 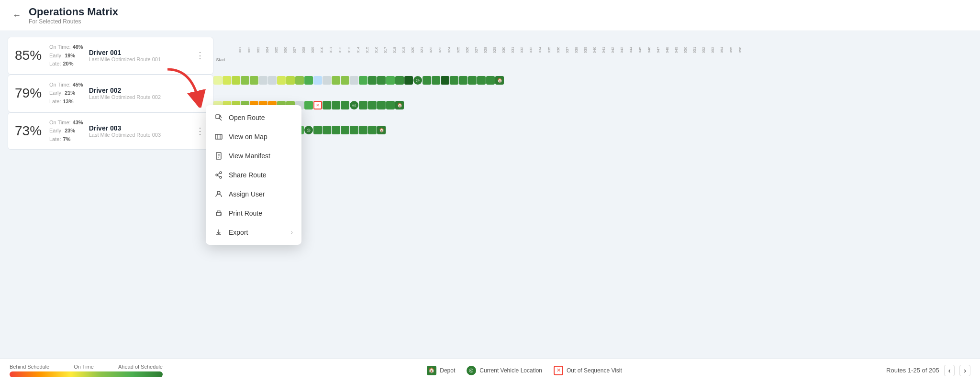 What do you see at coordinates (74, 22) in the screenshot?
I see `page-subtitle: For Selected Routes` at bounding box center [74, 22].